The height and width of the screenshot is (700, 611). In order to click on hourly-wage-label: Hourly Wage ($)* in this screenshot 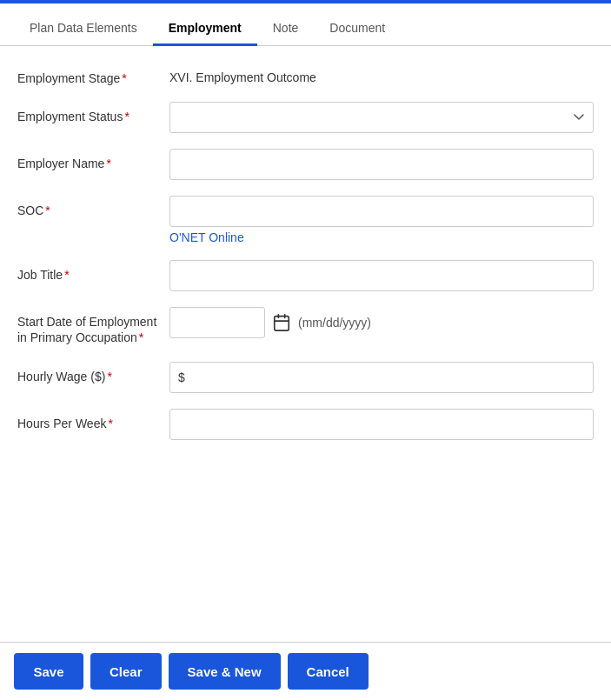, I will do `click(94, 373)`.